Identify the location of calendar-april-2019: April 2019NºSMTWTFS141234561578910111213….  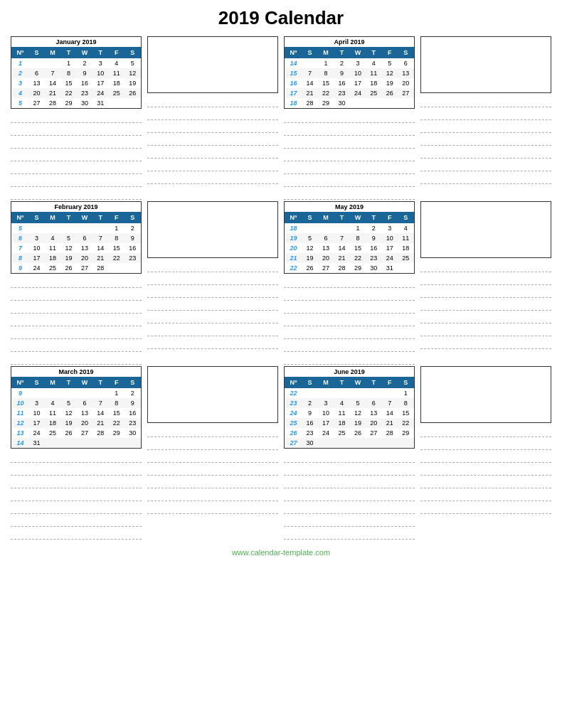
(349, 73).